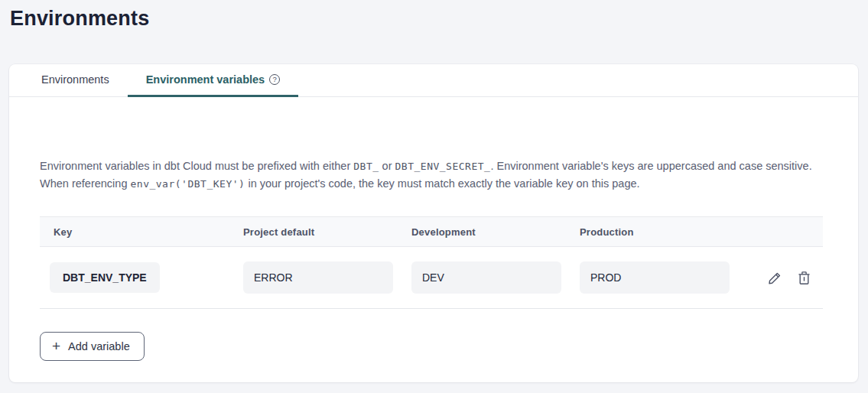 This screenshot has width=868, height=393. I want to click on description-text: Environment variables in dbt Cloud must …, so click(434, 175).